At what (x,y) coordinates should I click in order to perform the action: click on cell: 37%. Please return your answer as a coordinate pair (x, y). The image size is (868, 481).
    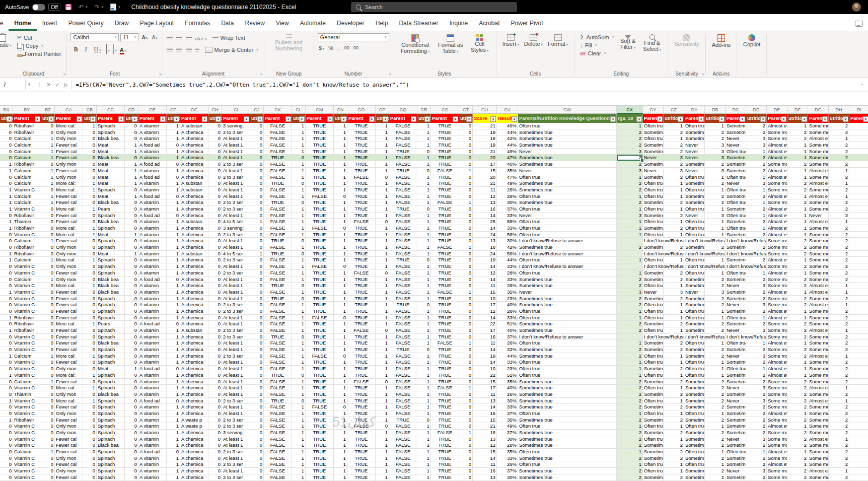
    Looking at the image, I should click on (508, 433).